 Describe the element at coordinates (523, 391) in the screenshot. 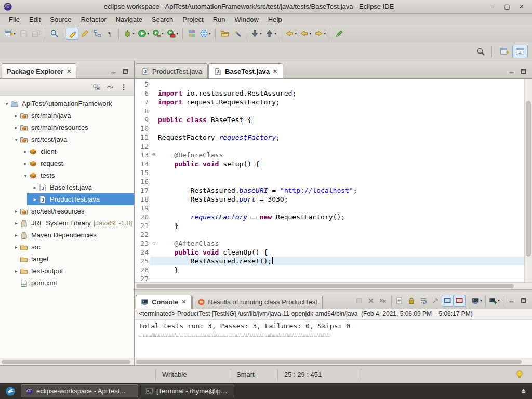

I see `tray-expand-icon` at that location.